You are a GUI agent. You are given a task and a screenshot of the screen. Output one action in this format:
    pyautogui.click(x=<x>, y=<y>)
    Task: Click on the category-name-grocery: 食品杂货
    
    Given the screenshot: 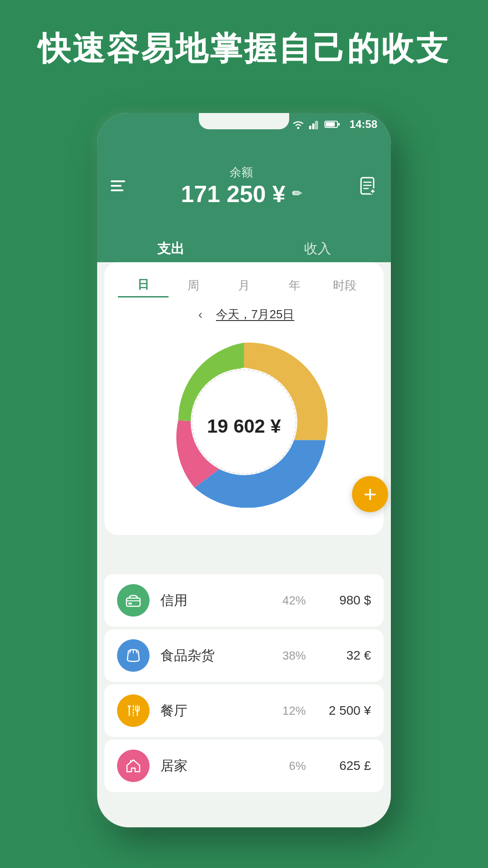 What is the action you would take?
    pyautogui.click(x=210, y=656)
    